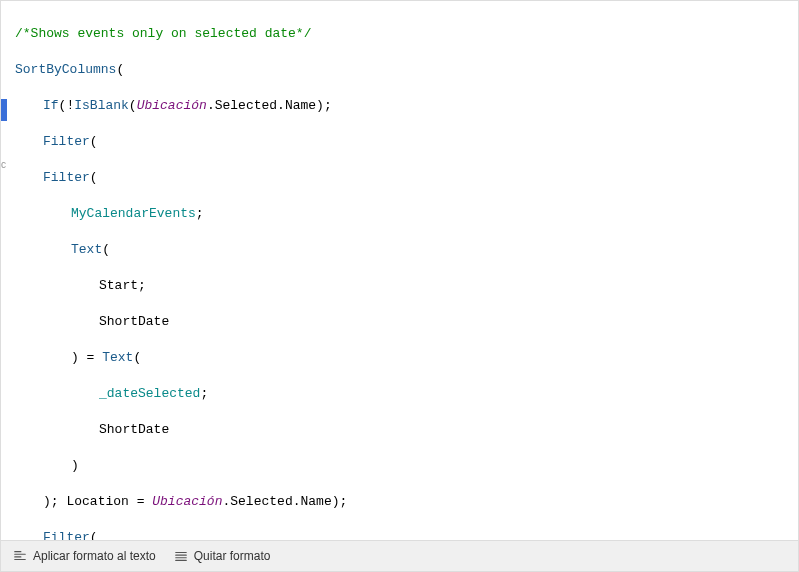  I want to click on fn-if: If, so click(51, 106).